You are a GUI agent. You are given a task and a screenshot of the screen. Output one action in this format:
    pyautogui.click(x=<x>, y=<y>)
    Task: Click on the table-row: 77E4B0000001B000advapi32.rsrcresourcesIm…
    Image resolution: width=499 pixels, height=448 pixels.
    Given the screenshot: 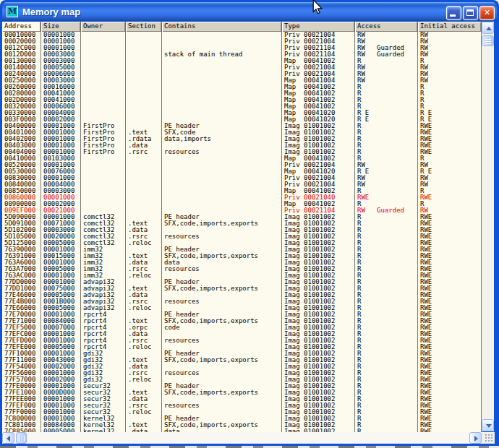 What is the action you would take?
    pyautogui.click(x=242, y=302)
    